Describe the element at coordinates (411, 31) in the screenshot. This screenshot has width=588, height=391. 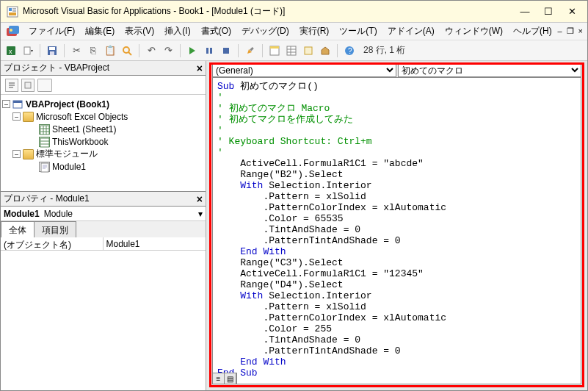
I see `menu-addins: アドイン(A)` at that location.